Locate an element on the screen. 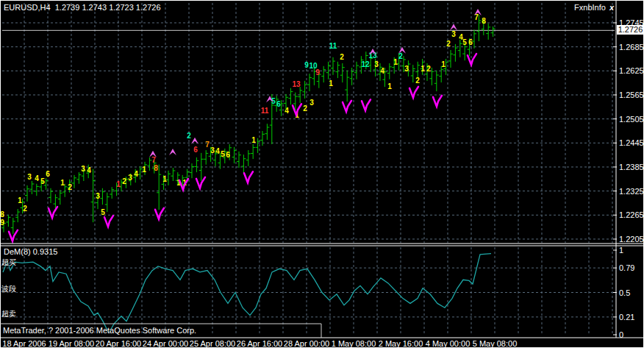 The image size is (644, 348). time-axis-label: 20 Apr 16:00 is located at coordinates (118, 344).